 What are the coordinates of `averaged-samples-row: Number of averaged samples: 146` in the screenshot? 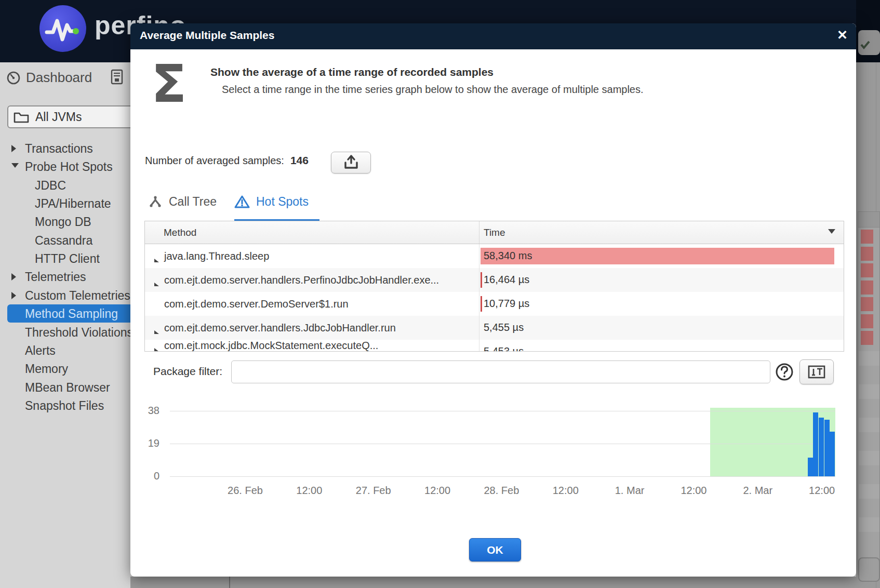 It's located at (226, 161).